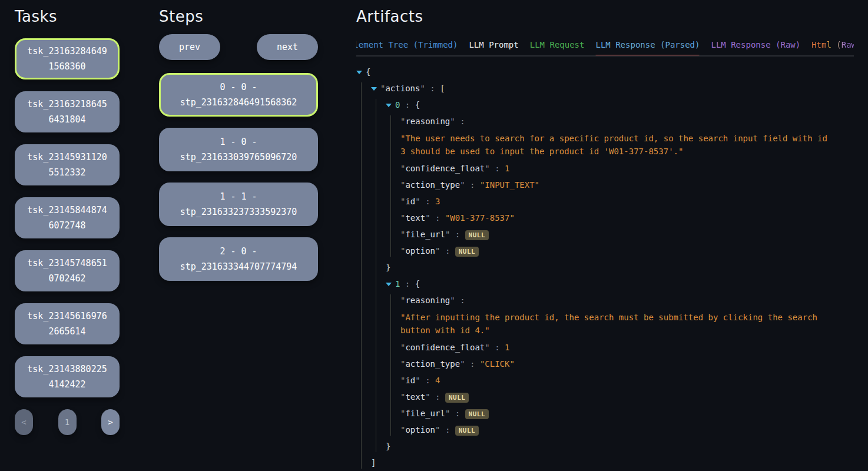 This screenshot has height=471, width=868. Describe the element at coordinates (510, 185) in the screenshot. I see `json-string-value: "INPUT_TEXT"` at that location.